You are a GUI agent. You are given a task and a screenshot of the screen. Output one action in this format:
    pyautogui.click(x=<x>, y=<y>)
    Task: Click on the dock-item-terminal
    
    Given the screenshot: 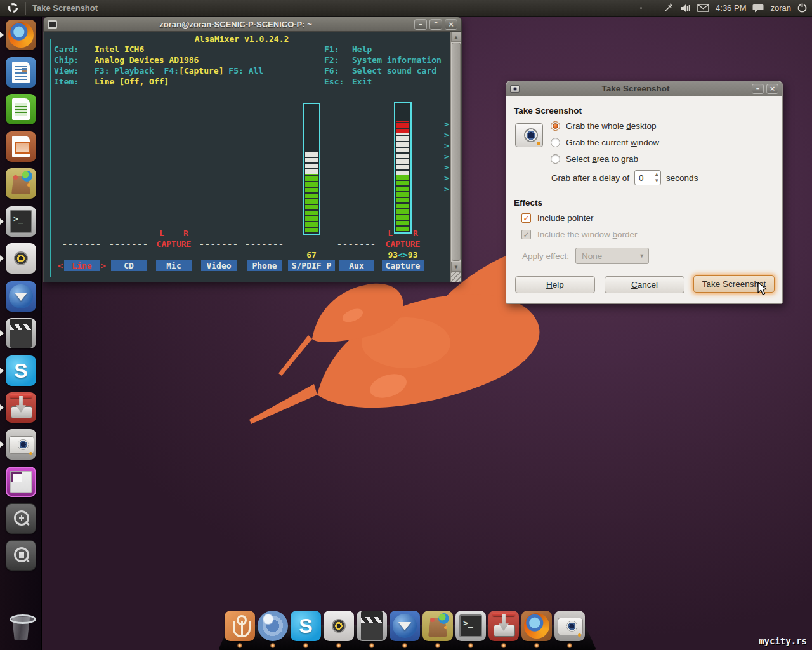 What is the action you would take?
    pyautogui.click(x=471, y=626)
    